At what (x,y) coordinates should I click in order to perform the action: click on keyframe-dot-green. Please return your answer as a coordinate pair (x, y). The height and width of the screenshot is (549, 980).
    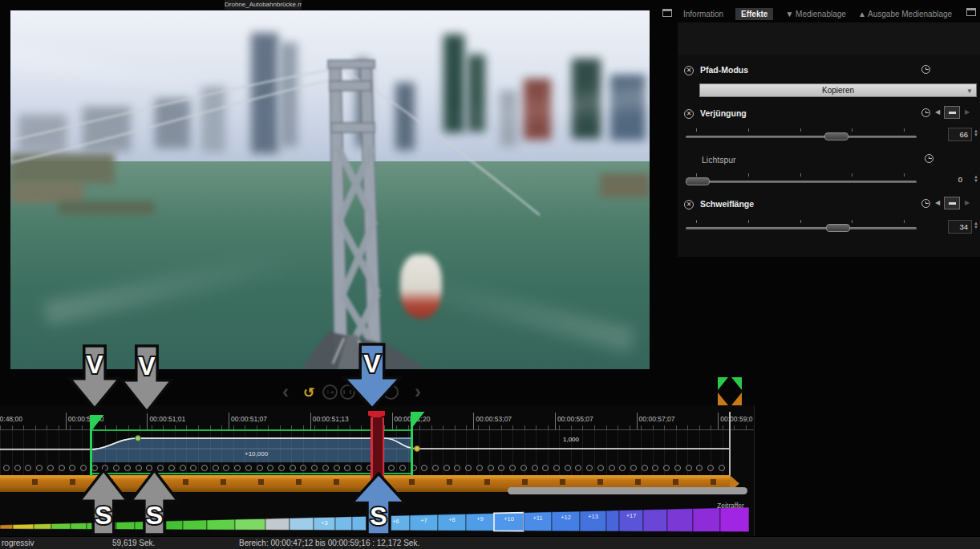
    Looking at the image, I should click on (138, 438).